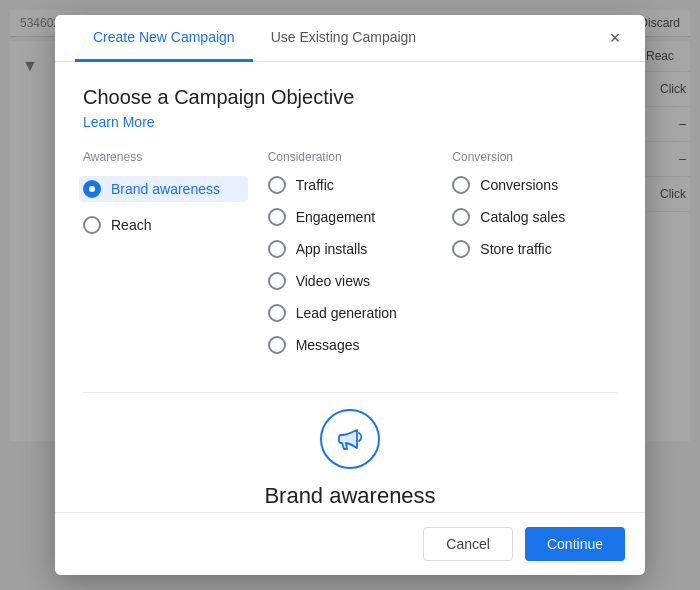 Image resolution: width=700 pixels, height=590 pixels. What do you see at coordinates (277, 281) in the screenshot?
I see `radio-video-views` at bounding box center [277, 281].